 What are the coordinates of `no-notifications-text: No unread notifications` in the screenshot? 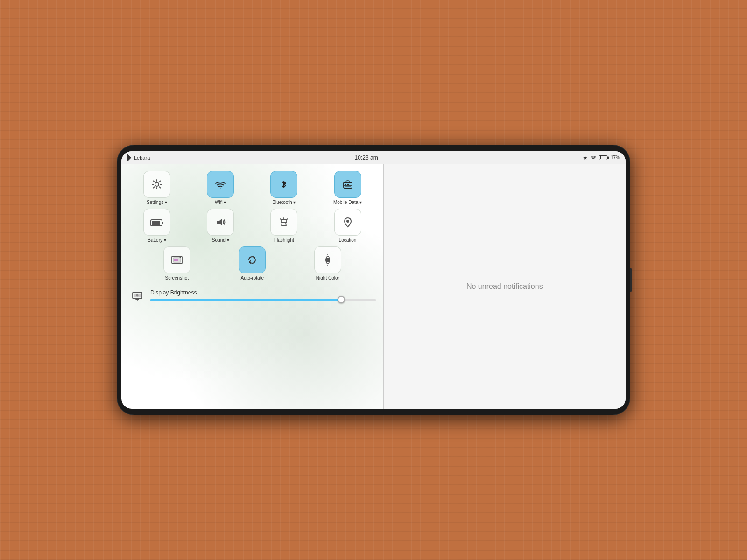 It's located at (505, 287).